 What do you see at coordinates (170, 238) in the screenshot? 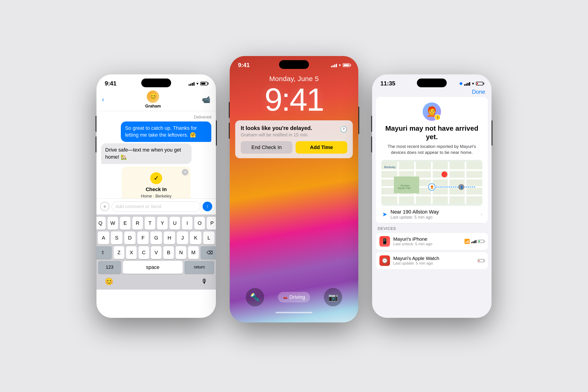
I see `key-h: H` at bounding box center [170, 238].